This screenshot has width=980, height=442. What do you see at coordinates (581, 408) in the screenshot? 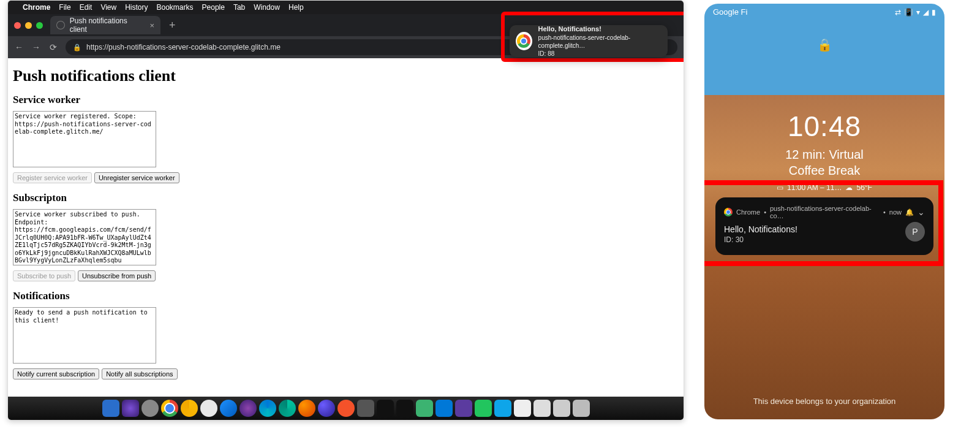
I see `dock-trash-icon` at bounding box center [581, 408].